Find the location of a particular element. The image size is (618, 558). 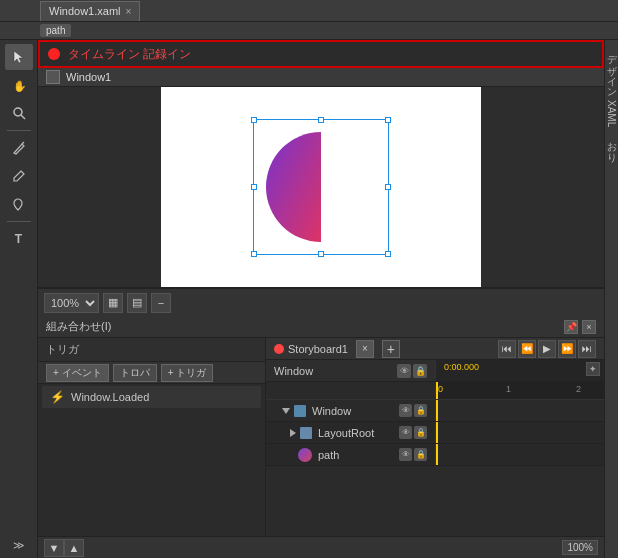

layoutroot-icon is located at coordinates (306, 433).